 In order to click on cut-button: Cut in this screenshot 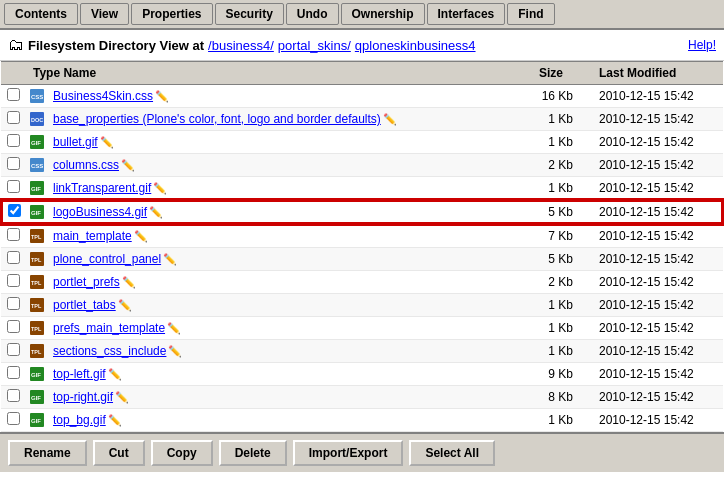, I will do `click(119, 453)`.